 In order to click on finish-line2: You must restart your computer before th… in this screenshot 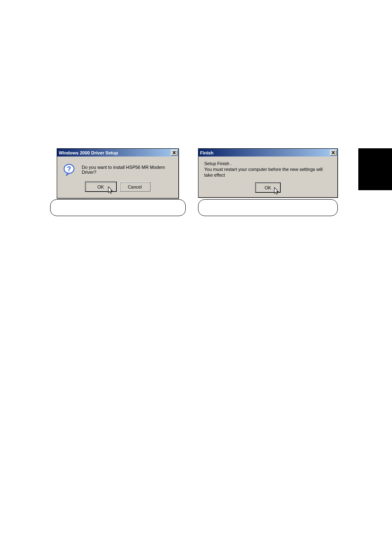, I will do `click(268, 172)`.